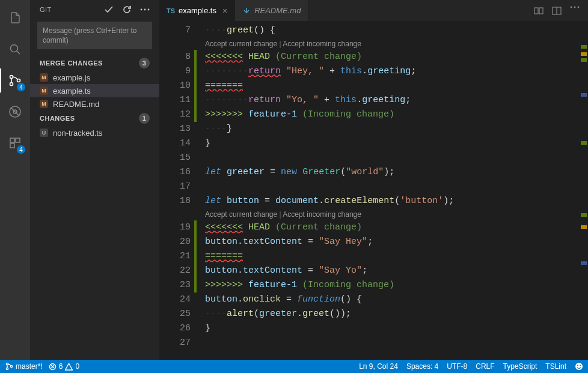  Describe the element at coordinates (64, 366) in the screenshot. I see `problems-indicator: 6 0` at that location.